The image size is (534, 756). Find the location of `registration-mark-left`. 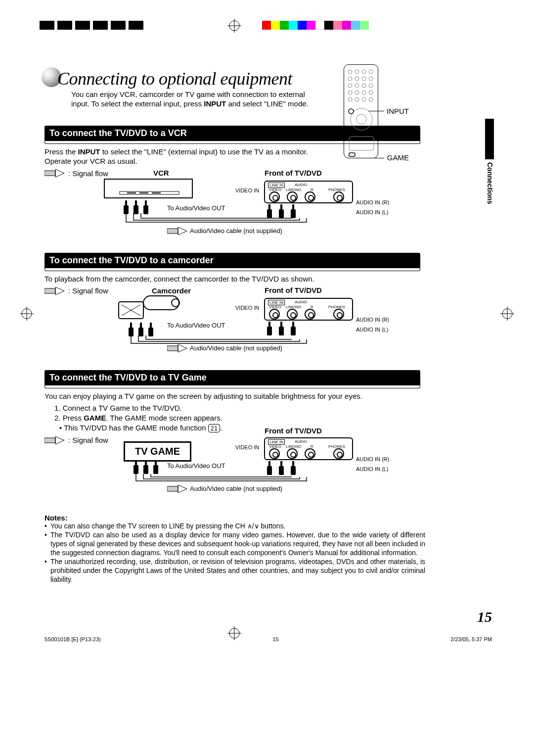

registration-mark-left is located at coordinates (27, 314).